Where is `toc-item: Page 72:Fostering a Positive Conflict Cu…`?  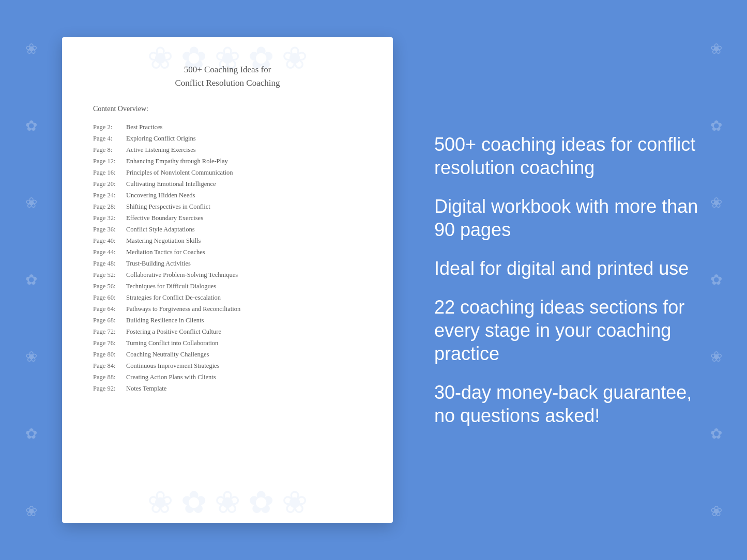
toc-item: Page 72:Fostering a Positive Conflict Cu… is located at coordinates (227, 332).